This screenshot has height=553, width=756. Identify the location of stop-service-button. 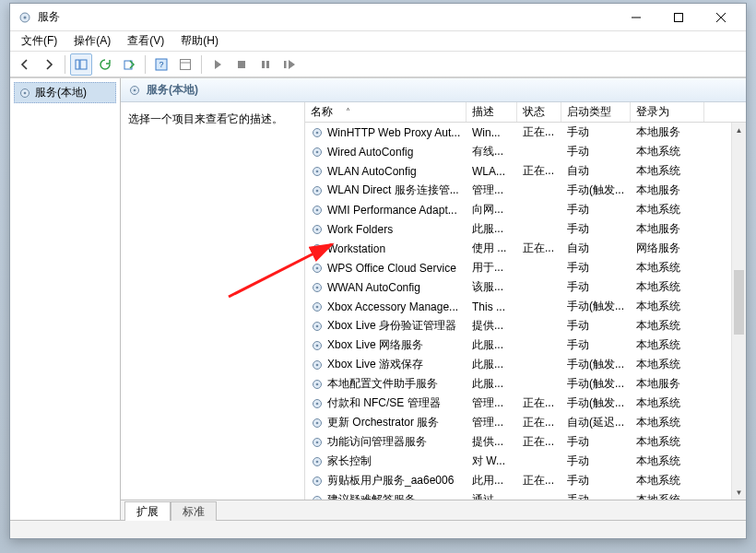
(242, 65).